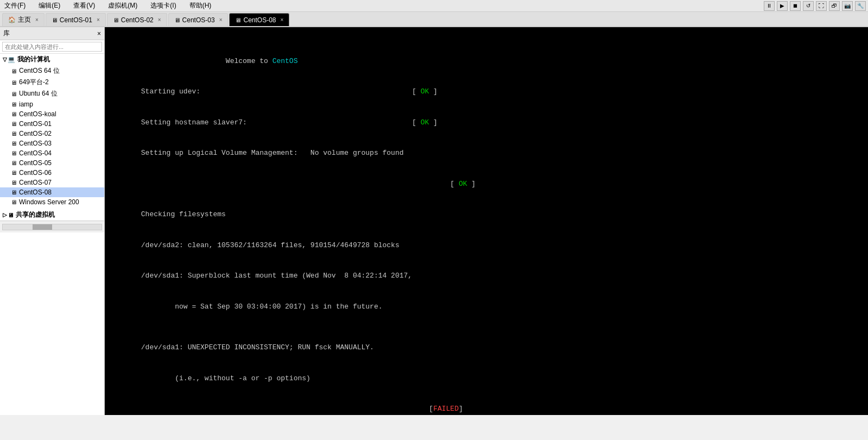 The image size is (868, 440). I want to click on tab-centos08-close: ×, so click(282, 20).